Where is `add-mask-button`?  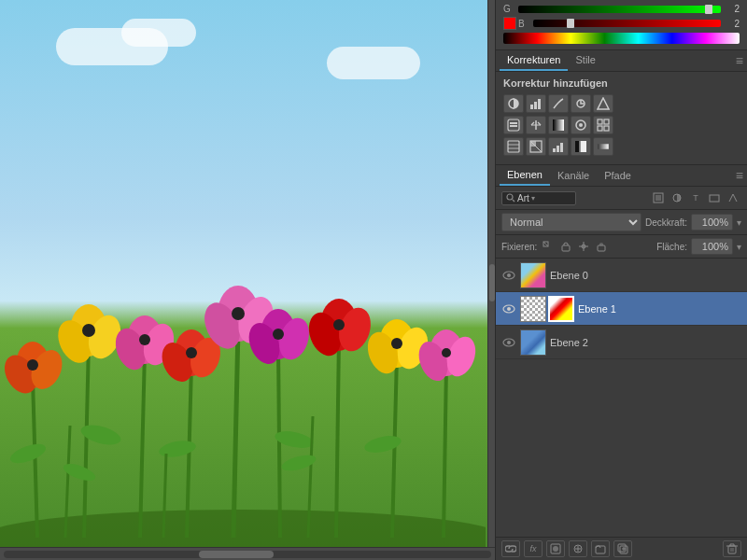
add-mask-button is located at coordinates (556, 549).